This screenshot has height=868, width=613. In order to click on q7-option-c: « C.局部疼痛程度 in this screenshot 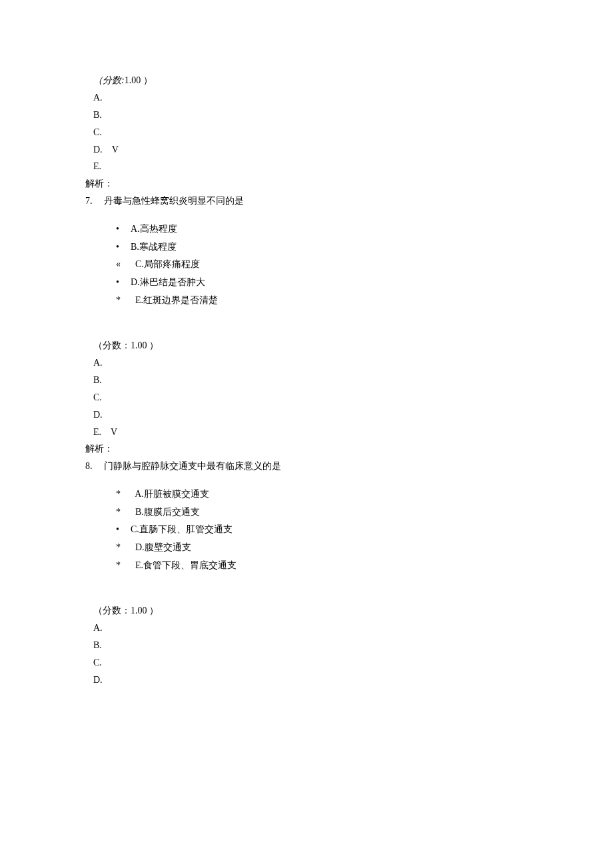, I will do `click(322, 265)`.